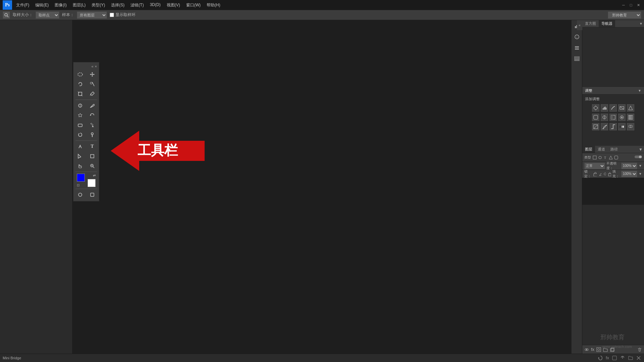  Describe the element at coordinates (595, 166) in the screenshot. I see `blend-mode-select: 正常 溶解 正片叠底` at that location.